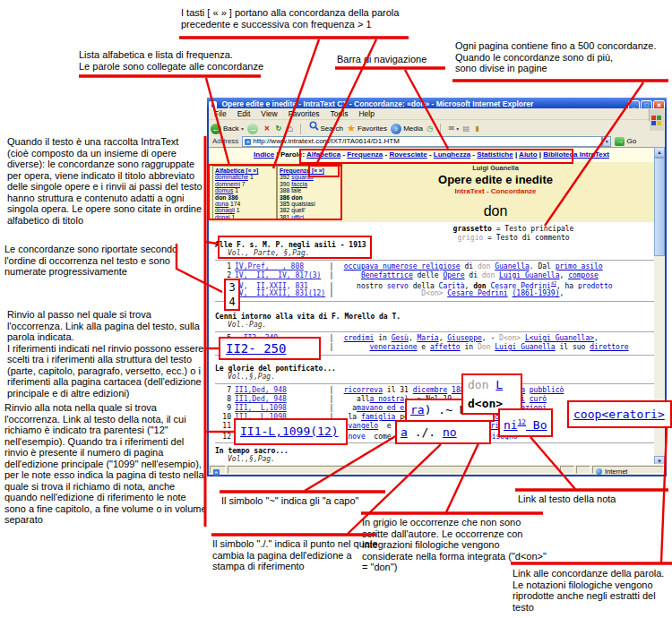 The width and height of the screenshot is (672, 618). Describe the element at coordinates (452, 286) in the screenshot. I see `word-link: Carità` at that location.